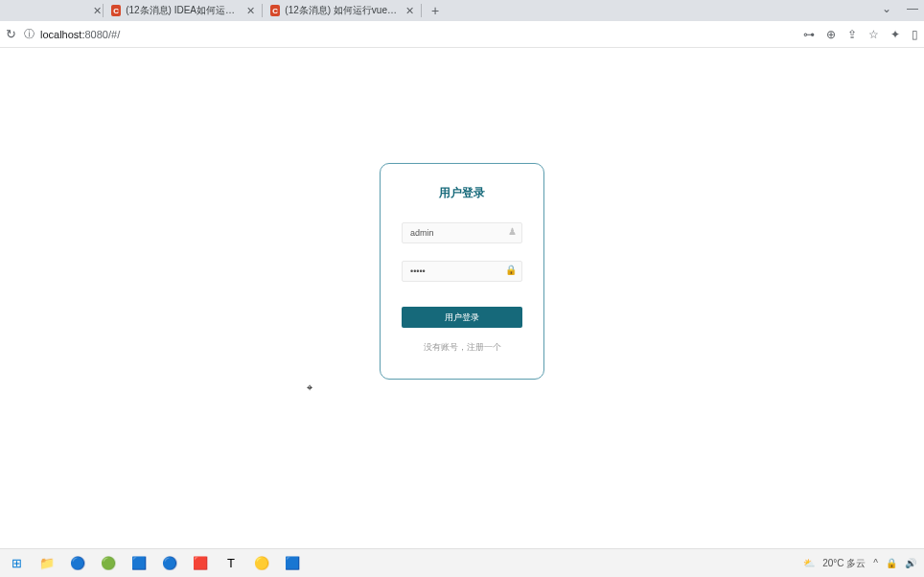 The height and width of the screenshot is (577, 924). I want to click on account-icon: ▯, so click(914, 35).